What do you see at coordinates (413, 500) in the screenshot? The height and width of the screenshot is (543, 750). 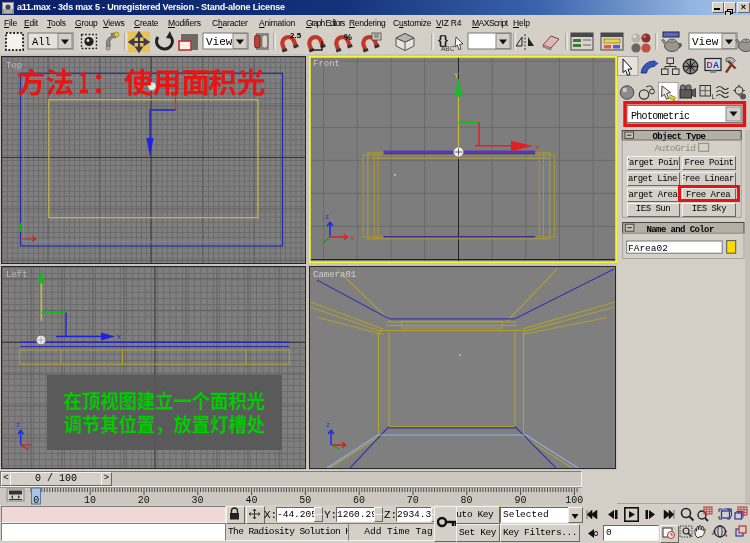 I see `svg-text: 70` at bounding box center [413, 500].